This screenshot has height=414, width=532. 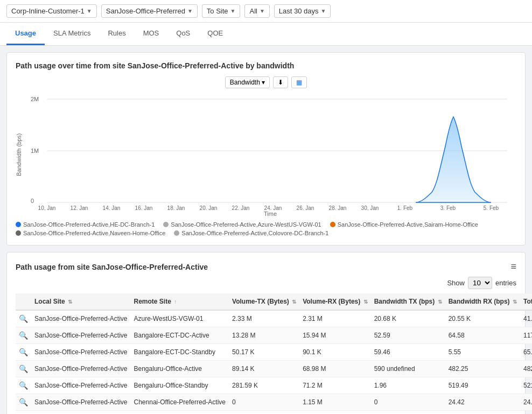 I want to click on svg-text: 0, so click(x=32, y=201).